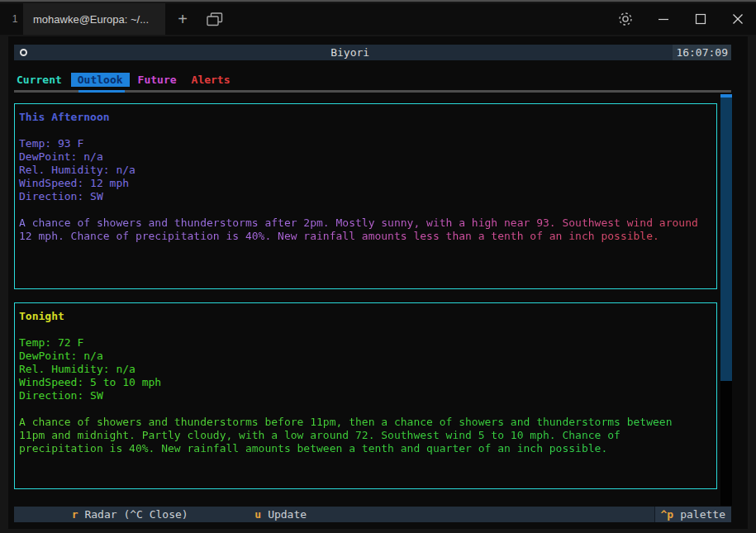  What do you see at coordinates (701, 19) in the screenshot?
I see `maximize-icon` at bounding box center [701, 19].